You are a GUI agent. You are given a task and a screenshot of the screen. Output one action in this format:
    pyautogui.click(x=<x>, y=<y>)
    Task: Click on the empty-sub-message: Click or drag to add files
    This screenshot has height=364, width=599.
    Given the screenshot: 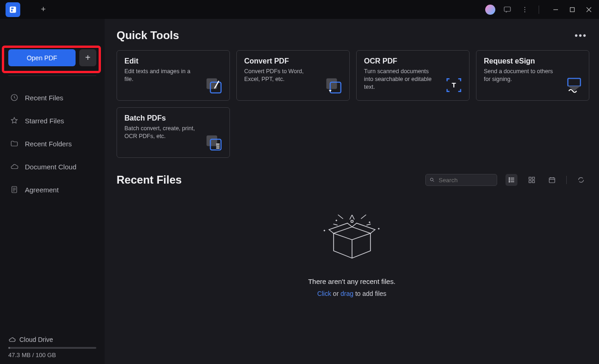 What is the action you would take?
    pyautogui.click(x=352, y=294)
    